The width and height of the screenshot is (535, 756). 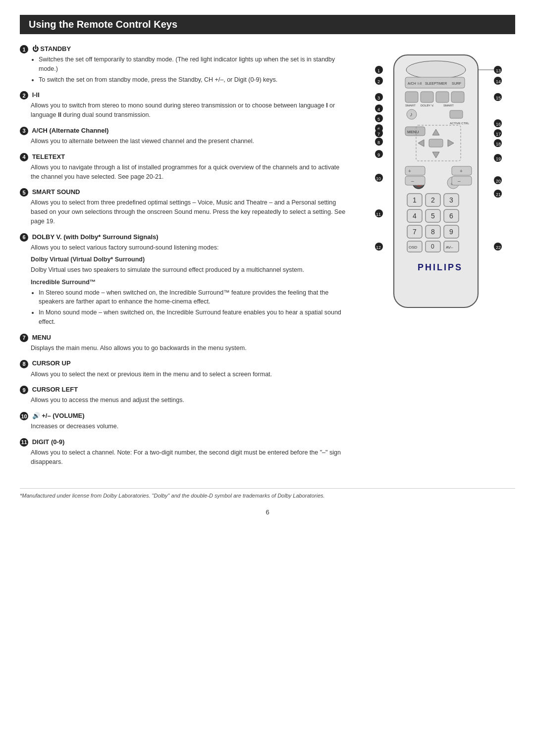 What do you see at coordinates (413, 248) in the screenshot?
I see `svg-text: OSD` at bounding box center [413, 248].